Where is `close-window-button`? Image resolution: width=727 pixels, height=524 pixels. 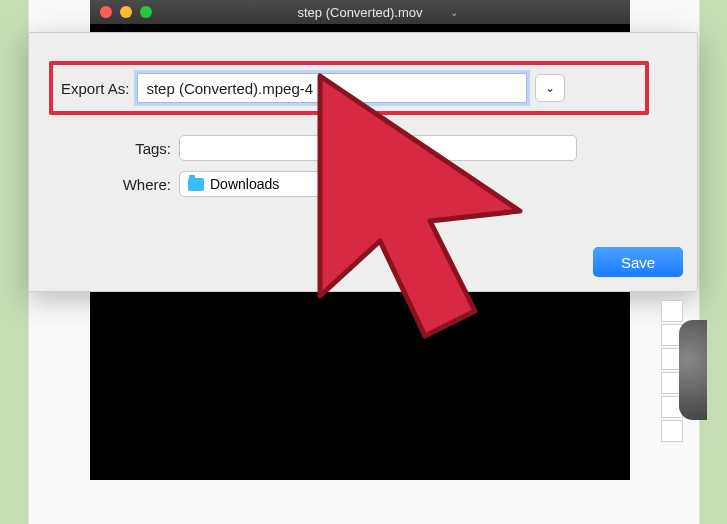 close-window-button is located at coordinates (106, 12).